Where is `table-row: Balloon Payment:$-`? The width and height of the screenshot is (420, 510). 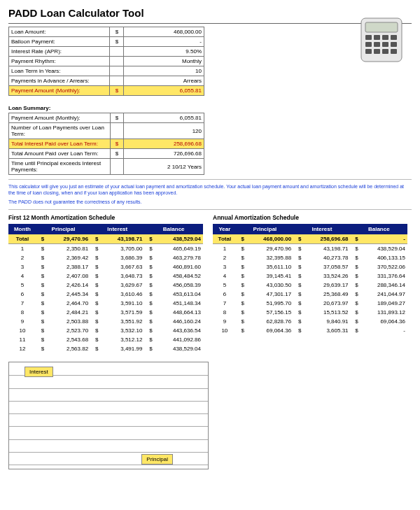
table-row: Balloon Payment:$- is located at coordinates (106, 42).